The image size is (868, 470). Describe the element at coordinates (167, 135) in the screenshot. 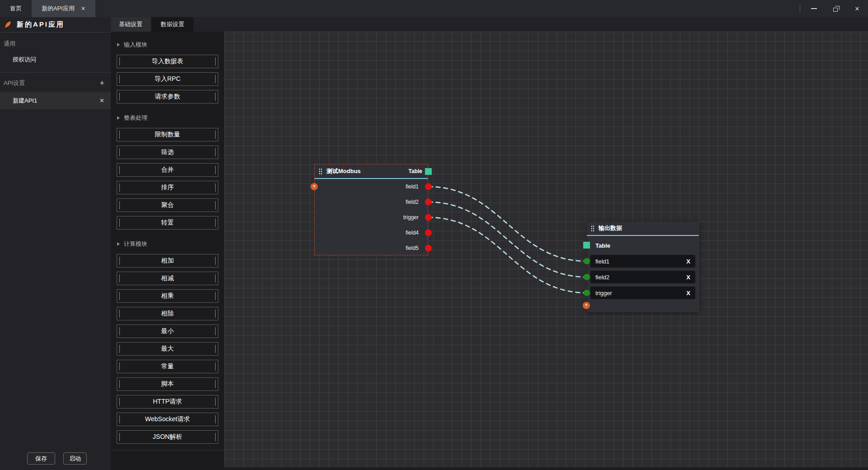

I see `module-button: 限制数量` at that location.